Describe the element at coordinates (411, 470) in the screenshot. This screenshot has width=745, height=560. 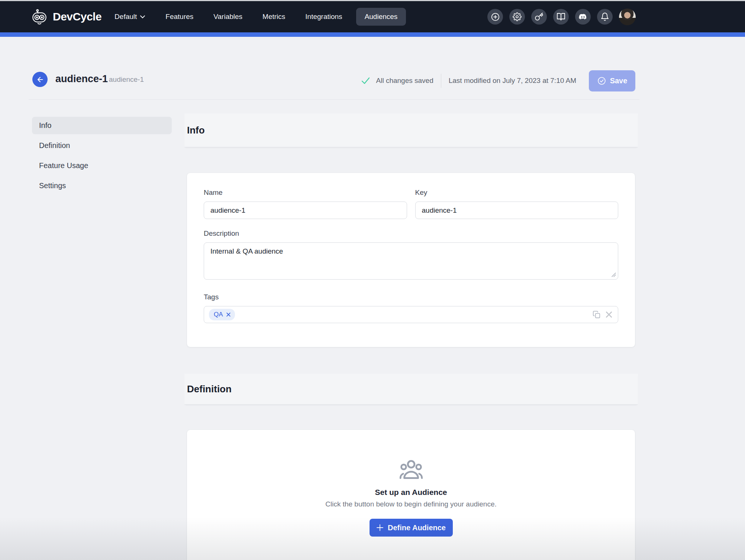
I see `audience-people-icon` at that location.